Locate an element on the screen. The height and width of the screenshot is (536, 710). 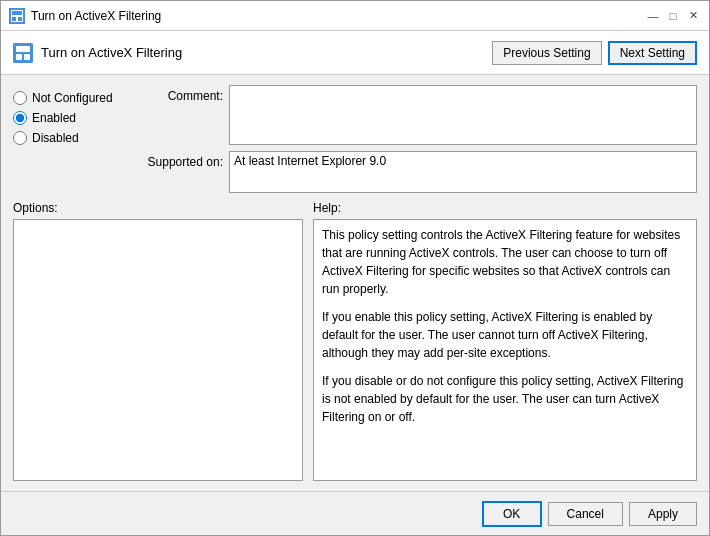
bottom-bar: OK Cancel Apply is located at coordinates (355, 513).